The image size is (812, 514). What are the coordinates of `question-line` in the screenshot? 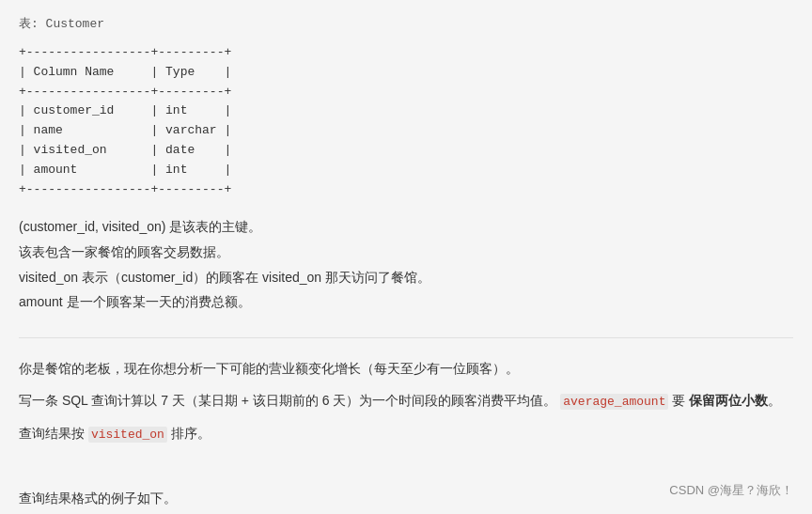 It's located at (406, 466).